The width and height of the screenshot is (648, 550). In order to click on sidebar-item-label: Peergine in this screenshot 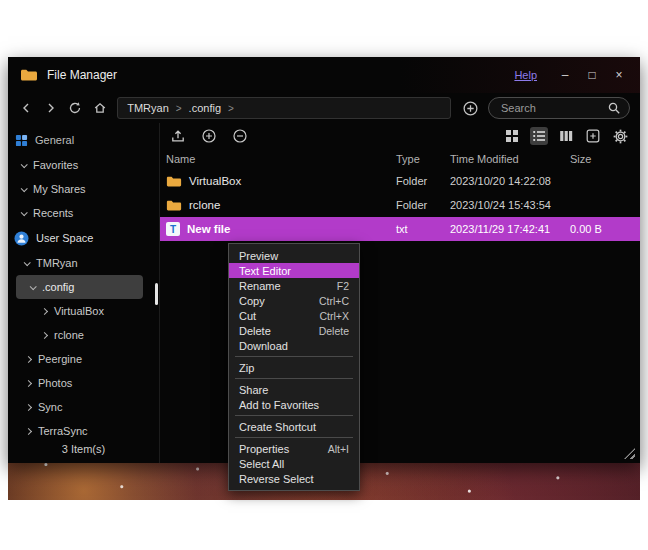, I will do `click(60, 359)`.